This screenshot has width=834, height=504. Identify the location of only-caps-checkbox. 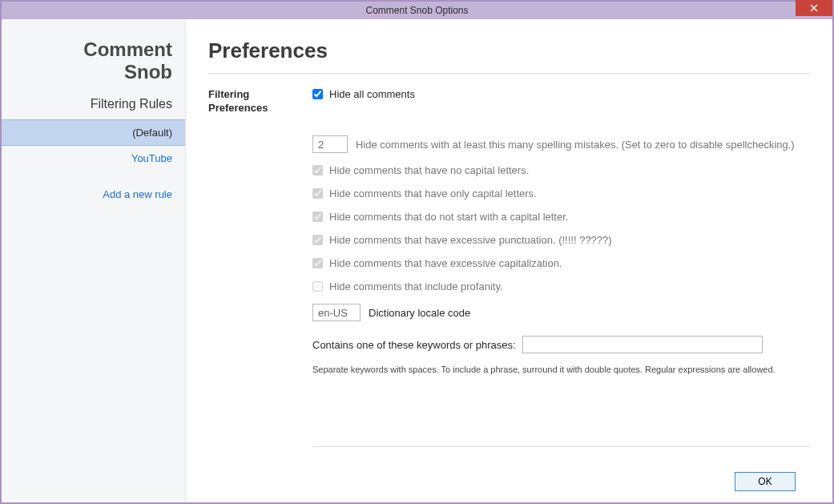
(317, 194).